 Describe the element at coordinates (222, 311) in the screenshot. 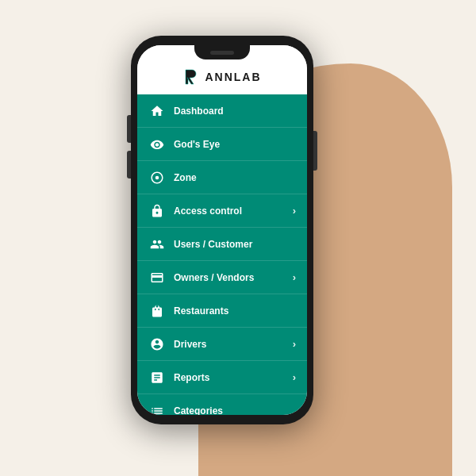

I see `menu-item-restaurants: Restaurants` at that location.